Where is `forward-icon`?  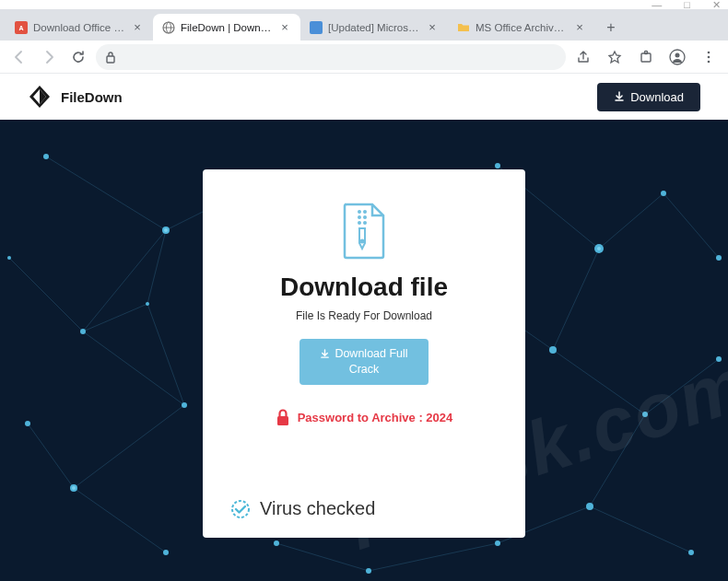
forward-icon is located at coordinates (49, 57).